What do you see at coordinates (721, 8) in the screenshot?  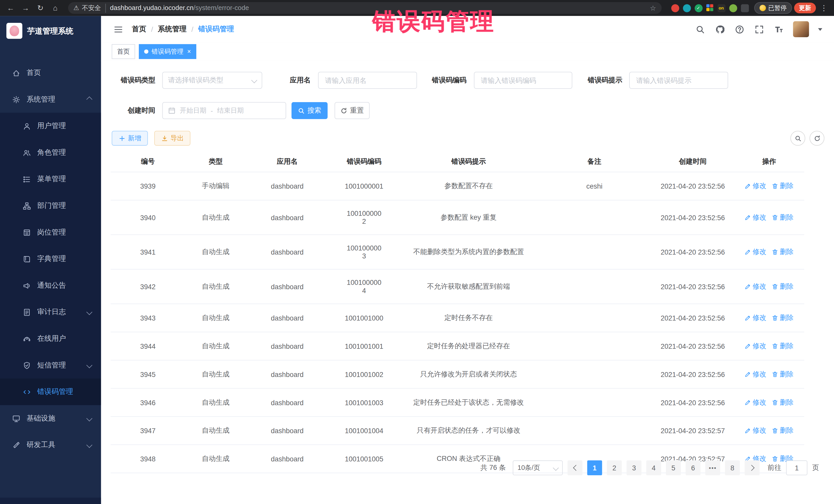 I see `extension-on-icon: on` at bounding box center [721, 8].